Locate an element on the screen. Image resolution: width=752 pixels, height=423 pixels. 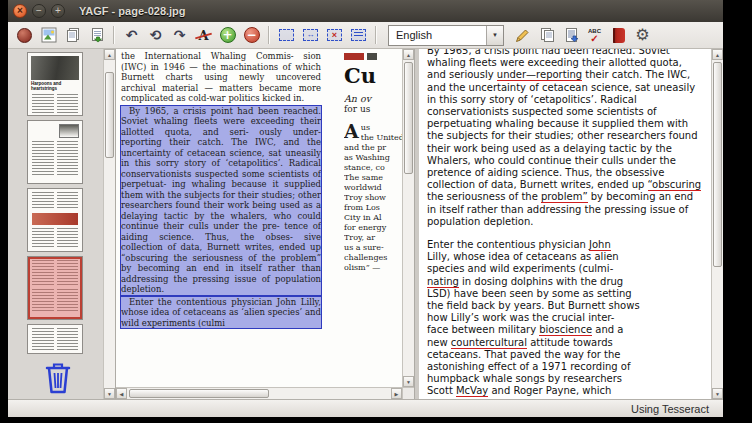
scan-paragraph: By 1965, a crisis point had been reached… is located at coordinates (221, 200).